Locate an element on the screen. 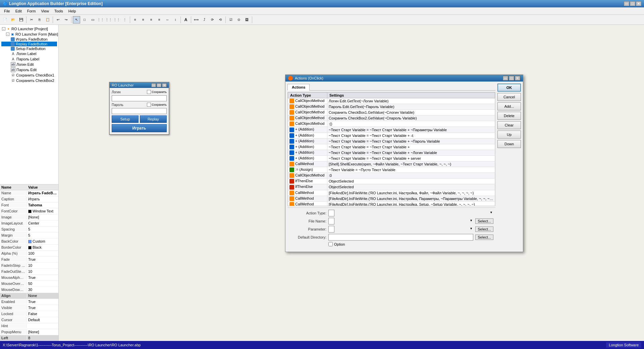 The height and width of the screenshot is (349, 644). close-button: ✕ is located at coordinates (639, 4).